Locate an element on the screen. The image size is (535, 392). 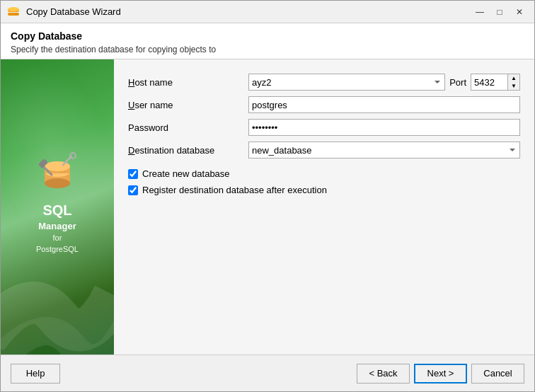
port-input is located at coordinates (489, 82).